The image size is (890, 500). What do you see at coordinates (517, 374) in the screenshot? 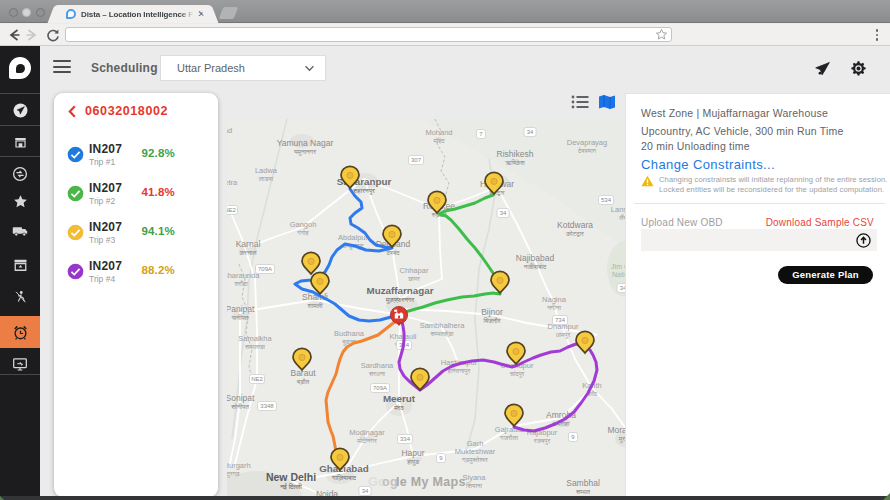
I see `map-label-hindi: चांदपुर` at bounding box center [517, 374].